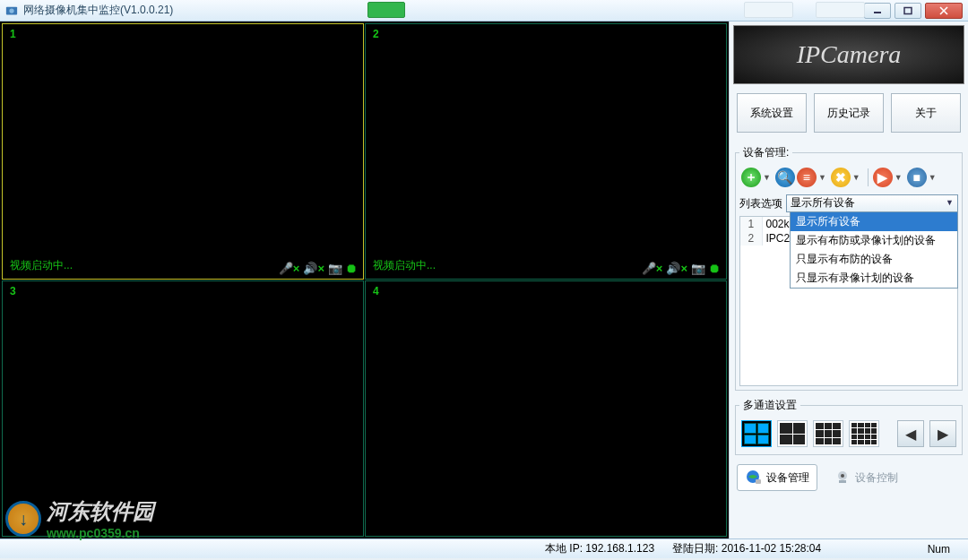 The width and height of the screenshot is (968, 560). I want to click on delete-caret-icon: ▼, so click(857, 177).